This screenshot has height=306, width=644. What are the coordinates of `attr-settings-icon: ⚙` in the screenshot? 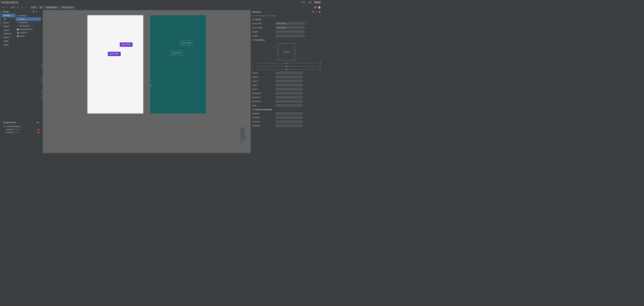 It's located at (316, 12).